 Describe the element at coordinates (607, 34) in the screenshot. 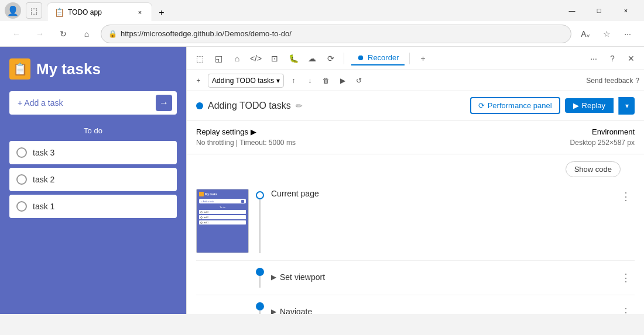

I see `address-actions: Aᵥ ☆ ···` at that location.